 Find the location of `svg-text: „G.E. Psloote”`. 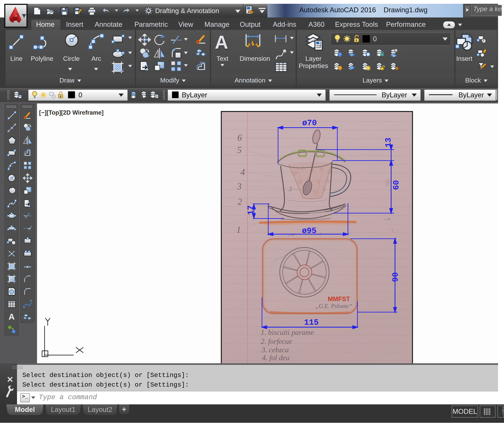

svg-text: „G.E. Psloote” is located at coordinates (334, 306).